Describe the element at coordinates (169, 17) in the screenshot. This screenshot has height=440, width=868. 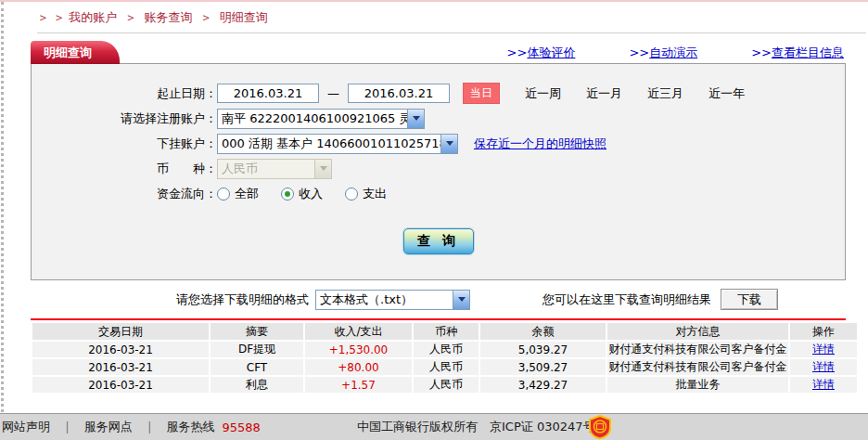
I see `breadcrumb-item-account-query: 账务查询` at that location.